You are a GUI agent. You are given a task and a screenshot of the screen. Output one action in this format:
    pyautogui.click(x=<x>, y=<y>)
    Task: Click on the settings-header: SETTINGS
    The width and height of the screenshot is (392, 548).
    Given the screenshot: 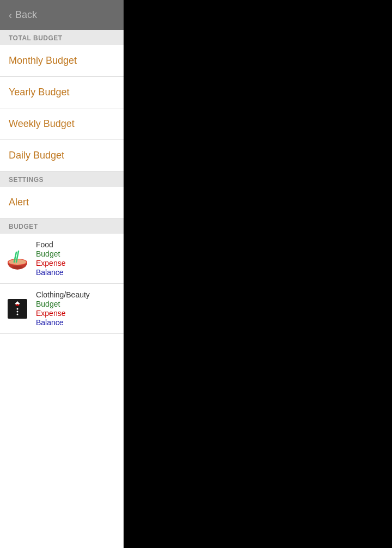 What is the action you would take?
    pyautogui.click(x=62, y=179)
    